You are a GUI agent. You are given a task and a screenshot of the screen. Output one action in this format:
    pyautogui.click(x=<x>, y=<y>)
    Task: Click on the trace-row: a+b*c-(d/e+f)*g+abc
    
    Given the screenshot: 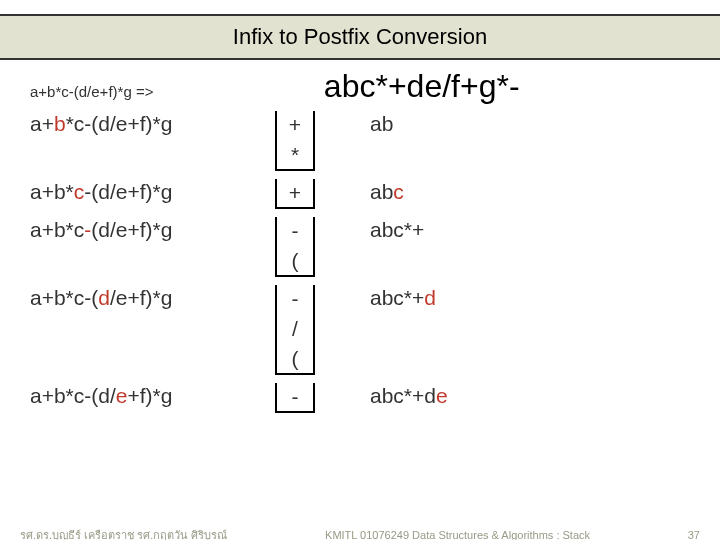 What is the action you would take?
    pyautogui.click(x=360, y=194)
    